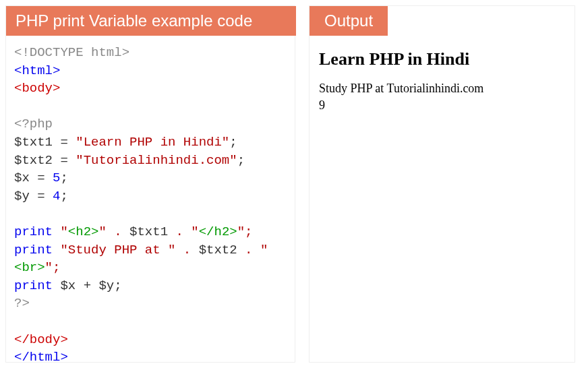 The image size is (588, 368). What do you see at coordinates (41, 357) in the screenshot?
I see `code-html-close: </html>` at bounding box center [41, 357].